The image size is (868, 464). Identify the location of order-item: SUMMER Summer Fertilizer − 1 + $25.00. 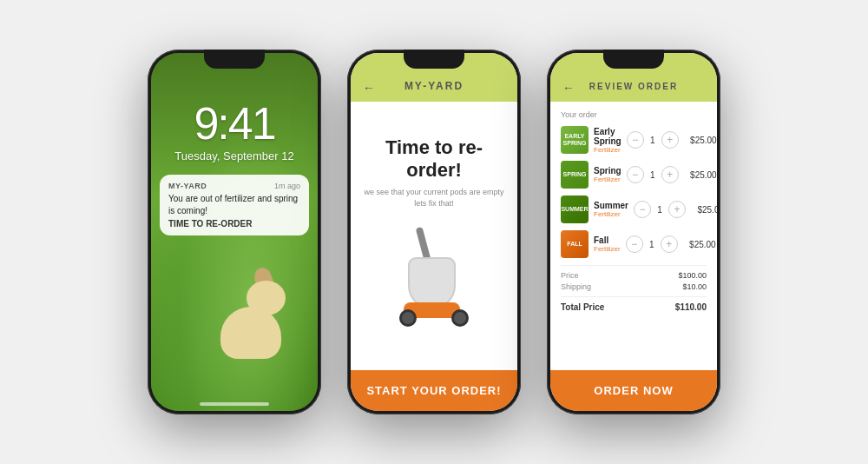
(634, 209).